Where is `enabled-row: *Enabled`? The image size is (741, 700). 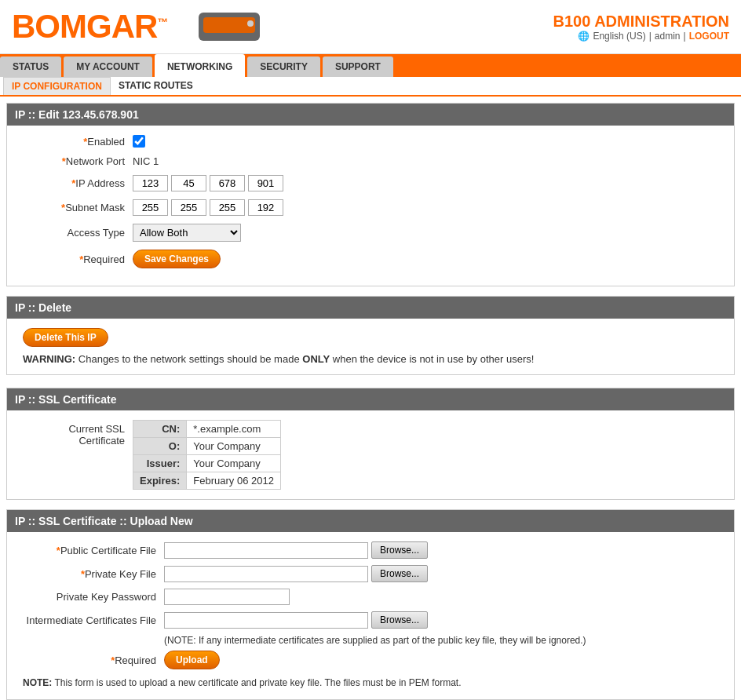
enabled-row: *Enabled is located at coordinates (370, 141).